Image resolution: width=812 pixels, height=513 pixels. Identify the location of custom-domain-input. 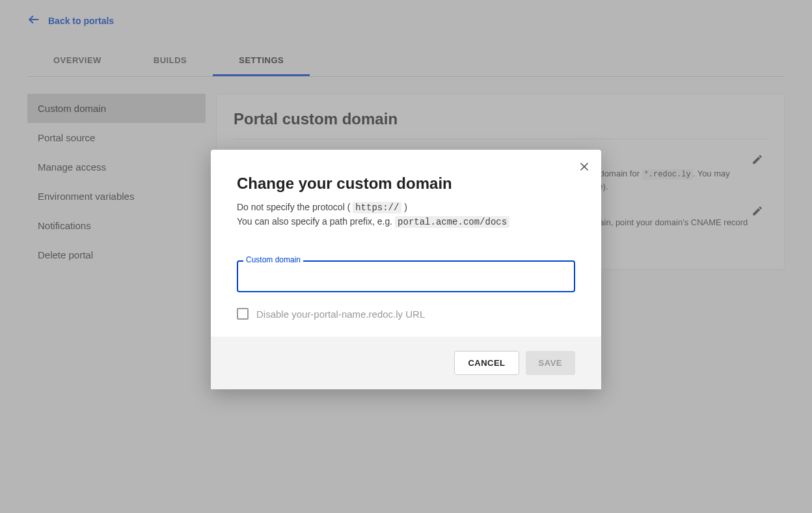
(406, 276).